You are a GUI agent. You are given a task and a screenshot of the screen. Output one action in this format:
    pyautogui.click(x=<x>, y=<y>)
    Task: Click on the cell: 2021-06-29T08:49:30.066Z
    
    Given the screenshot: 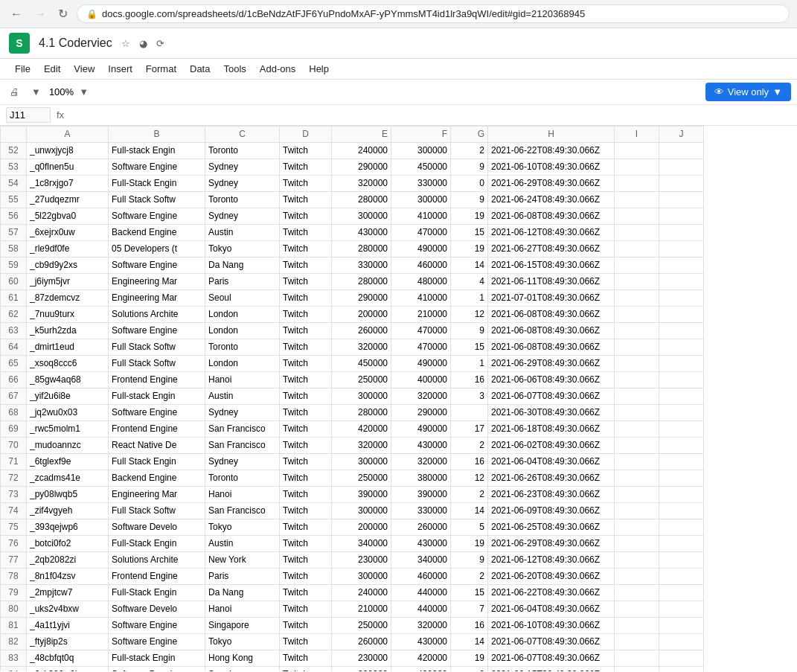 What is the action you would take?
    pyautogui.click(x=551, y=544)
    